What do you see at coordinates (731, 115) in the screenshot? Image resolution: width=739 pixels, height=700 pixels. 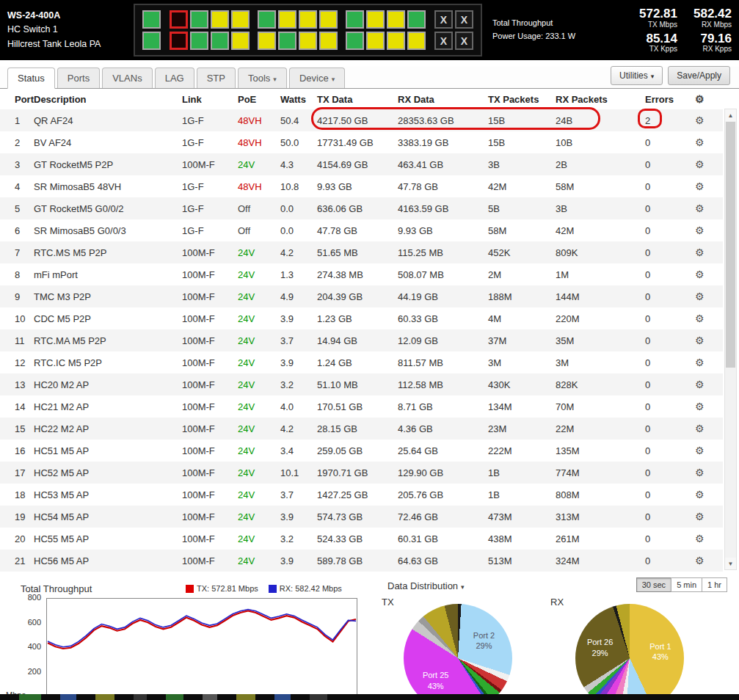 I see `scroll-up-arrow: ▲` at bounding box center [731, 115].